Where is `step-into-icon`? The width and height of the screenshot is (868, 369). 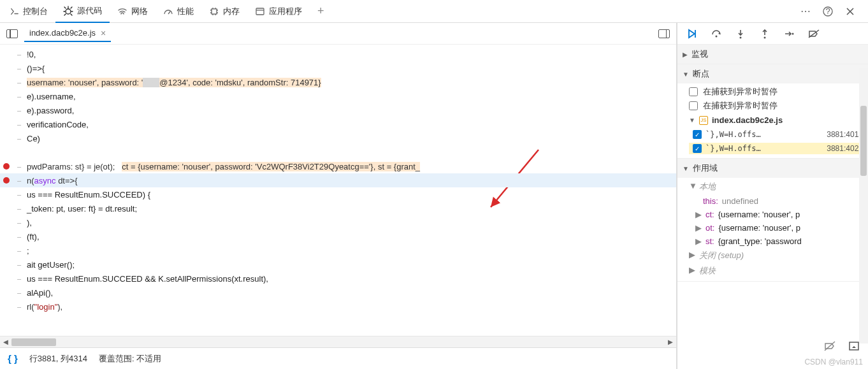
step-into-icon is located at coordinates (741, 34).